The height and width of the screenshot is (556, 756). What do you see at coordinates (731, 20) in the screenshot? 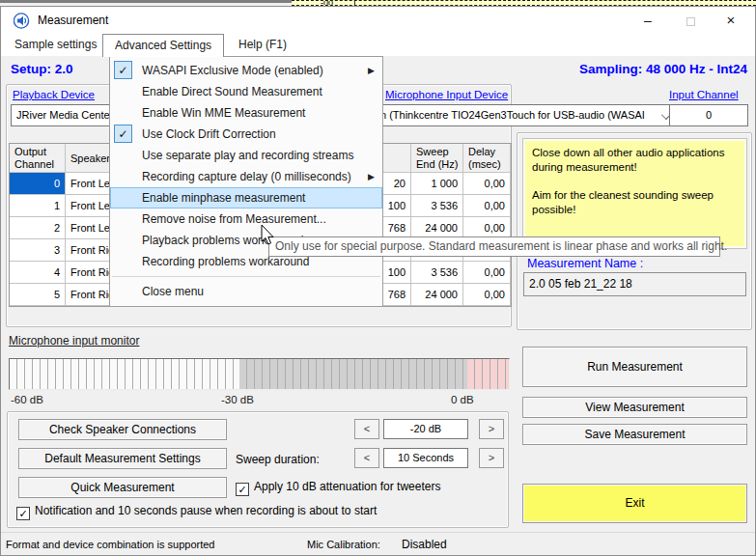
I see `close-button: ×` at bounding box center [731, 20].